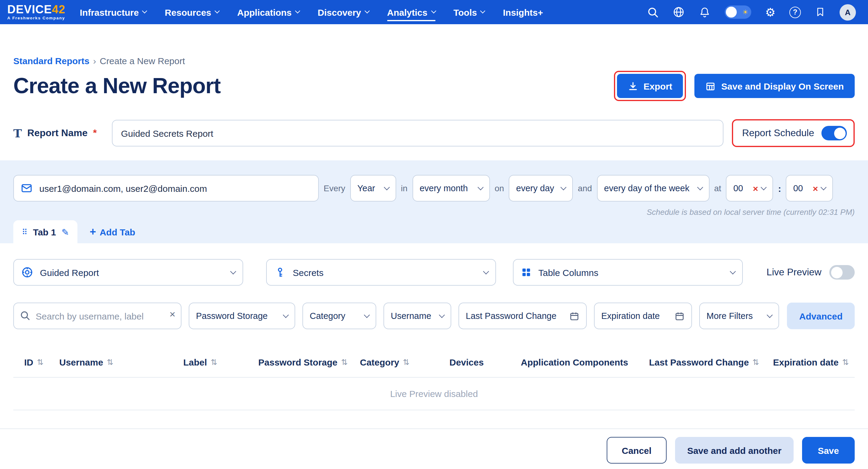  Describe the element at coordinates (523, 316) in the screenshot. I see `last-password-change-filter: Last Password Change` at that location.